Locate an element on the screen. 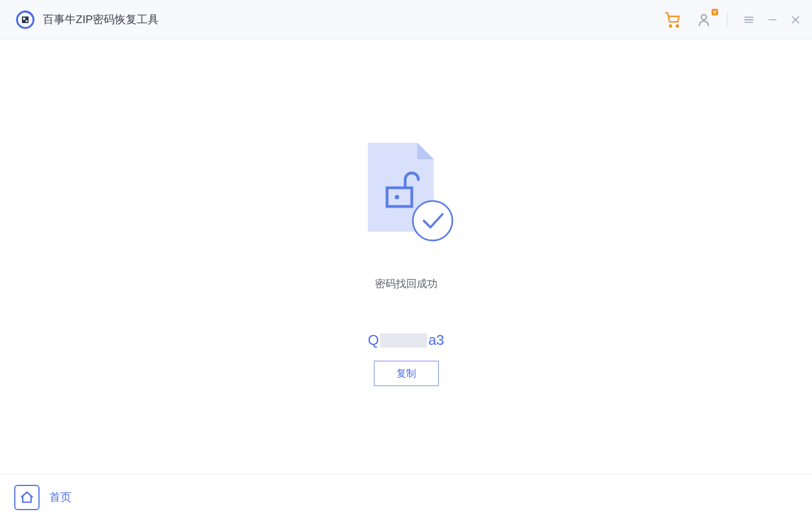 The width and height of the screenshot is (812, 520). app-title: 百事牛ZIP密码恢复工具 is located at coordinates (101, 20).